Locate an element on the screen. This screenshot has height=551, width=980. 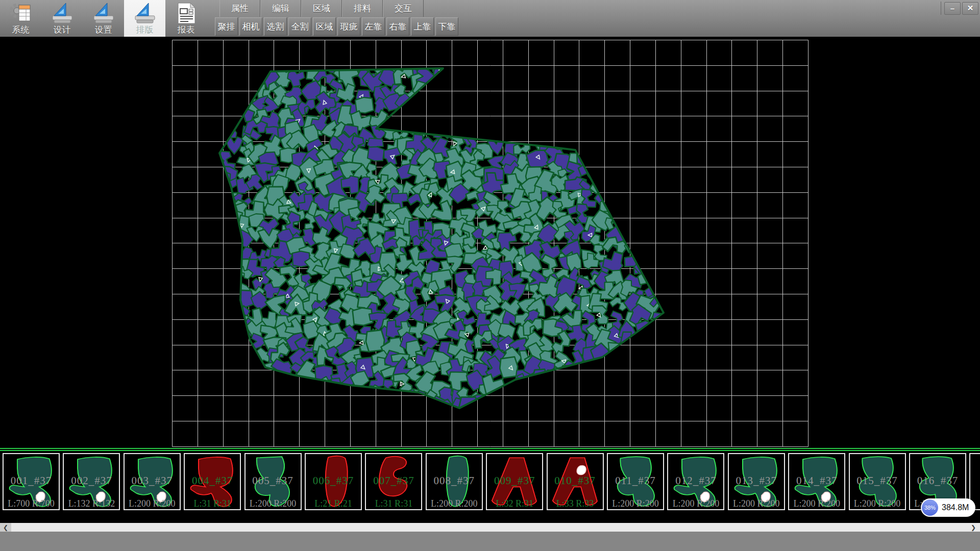
piece-thumbnail: 008_#37L:200 R:200 is located at coordinates (454, 482).